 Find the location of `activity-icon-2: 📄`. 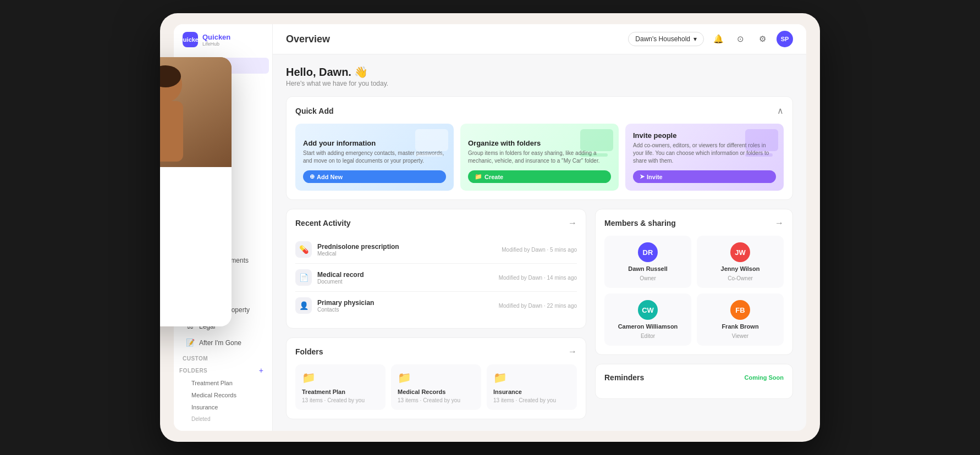

activity-icon-2: 📄 is located at coordinates (304, 278).